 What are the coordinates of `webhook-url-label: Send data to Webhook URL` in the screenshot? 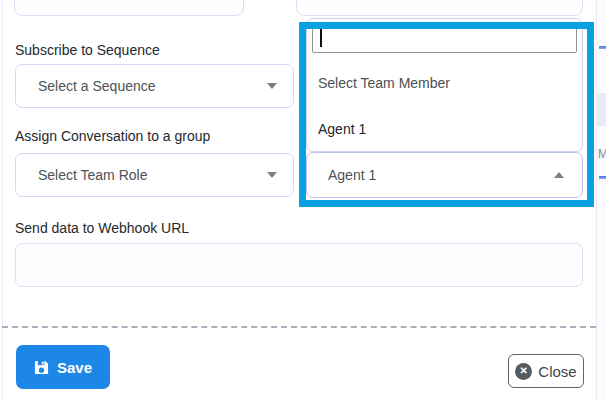 It's located at (102, 228).